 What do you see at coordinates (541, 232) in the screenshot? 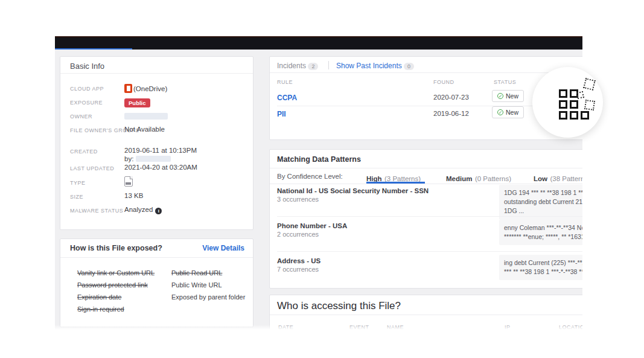
I see `pattern-snippet: enny Coleman ***-**-**34 No outstandi **…` at bounding box center [541, 232].